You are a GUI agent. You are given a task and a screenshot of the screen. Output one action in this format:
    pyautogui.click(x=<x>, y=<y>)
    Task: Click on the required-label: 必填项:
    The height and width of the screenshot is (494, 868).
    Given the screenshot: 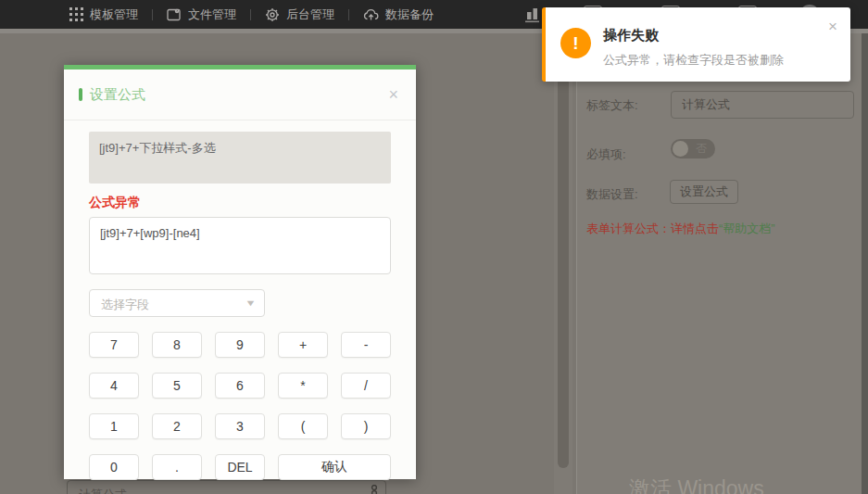 What is the action you would take?
    pyautogui.click(x=606, y=155)
    